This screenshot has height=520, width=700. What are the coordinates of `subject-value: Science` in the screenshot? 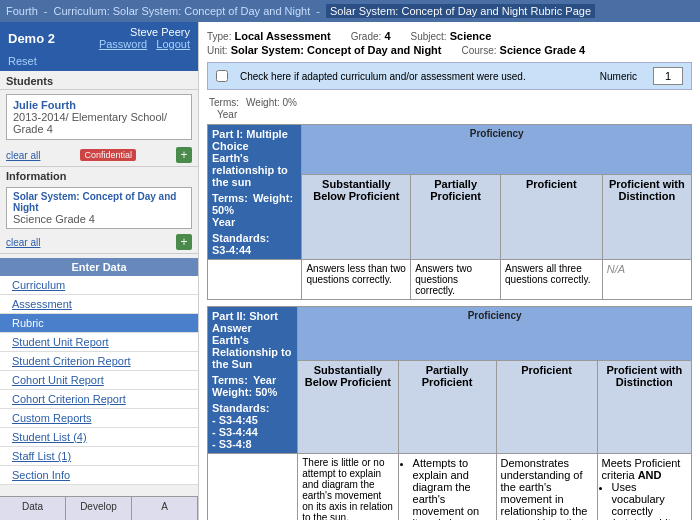 It's located at (471, 36).